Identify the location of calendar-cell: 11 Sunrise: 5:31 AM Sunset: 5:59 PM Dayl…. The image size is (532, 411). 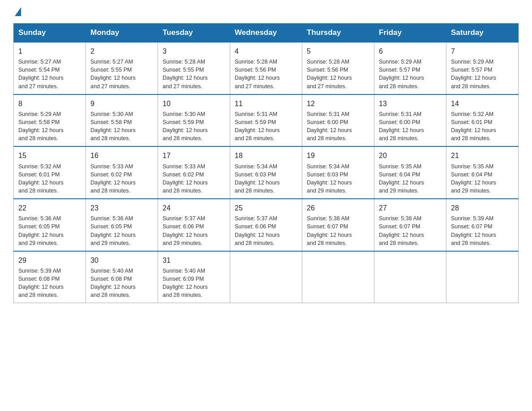
(266, 121).